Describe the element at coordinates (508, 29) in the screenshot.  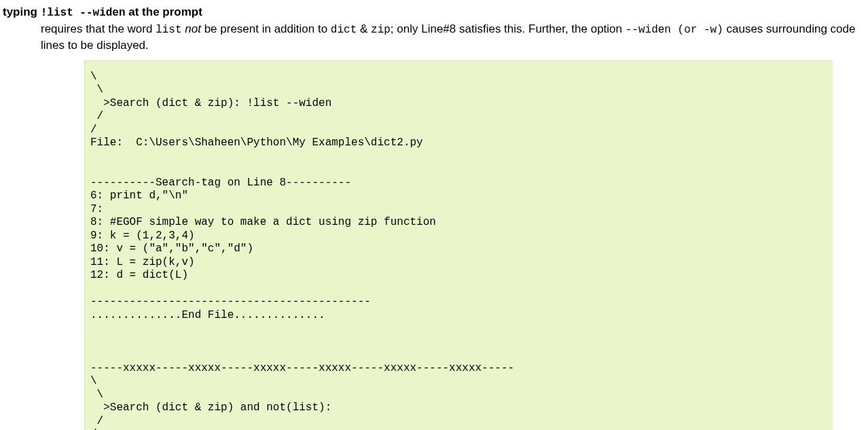
I see `desc-text-3: ; only Line#8 satisfies this. Further, t…` at that location.